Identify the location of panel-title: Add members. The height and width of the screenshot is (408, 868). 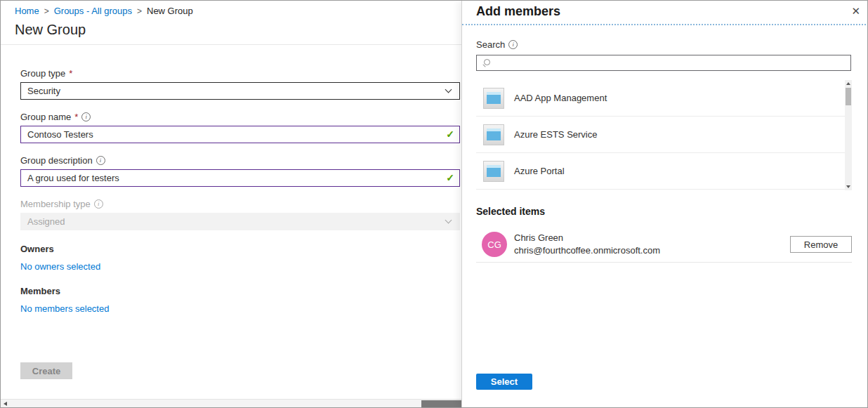
(518, 11).